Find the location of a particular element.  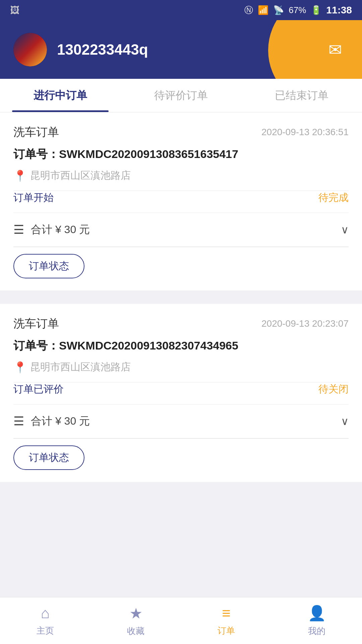

nav-orders: ≡ 订单 is located at coordinates (226, 621).